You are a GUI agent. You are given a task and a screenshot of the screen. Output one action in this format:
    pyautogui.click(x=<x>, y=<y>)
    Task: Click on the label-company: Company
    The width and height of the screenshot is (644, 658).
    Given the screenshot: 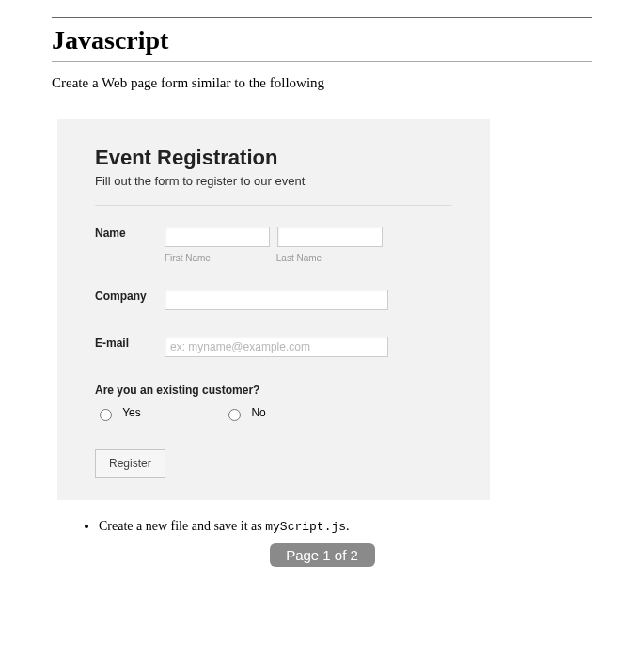 What is the action you would take?
    pyautogui.click(x=128, y=296)
    